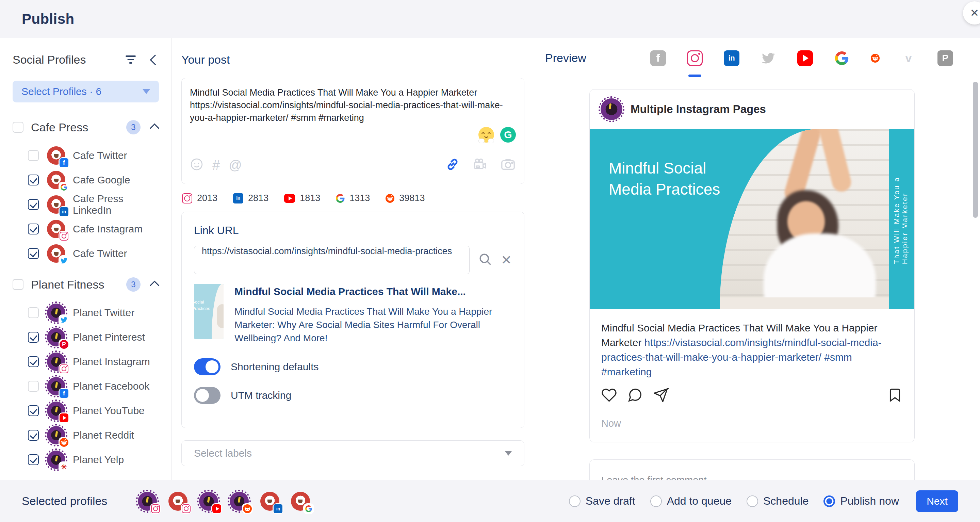  I want to click on link-icon, so click(453, 165).